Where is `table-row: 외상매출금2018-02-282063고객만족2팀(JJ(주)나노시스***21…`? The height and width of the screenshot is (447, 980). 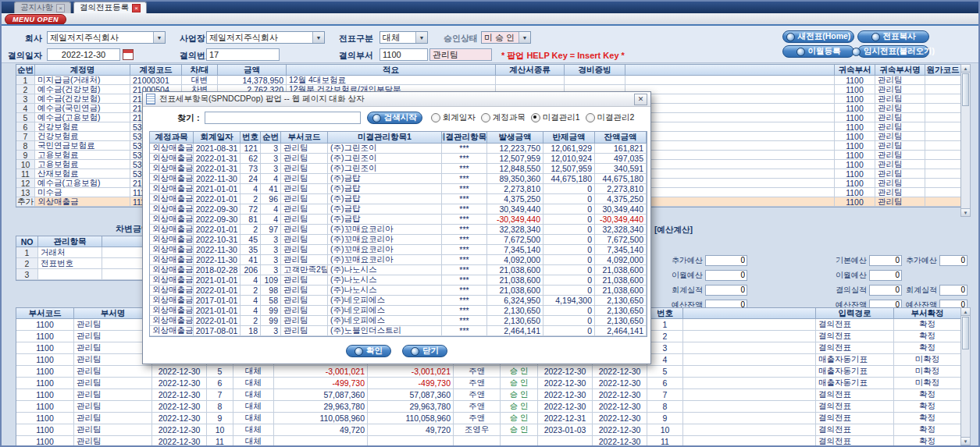
table-row: 외상매출금2018-02-282063고객만족2팀(JJ(주)나노시스***21… is located at coordinates (398, 270).